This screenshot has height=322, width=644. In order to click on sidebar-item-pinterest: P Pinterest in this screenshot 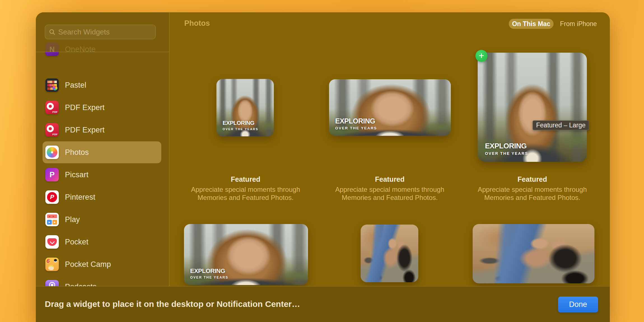, I will do `click(102, 197)`.